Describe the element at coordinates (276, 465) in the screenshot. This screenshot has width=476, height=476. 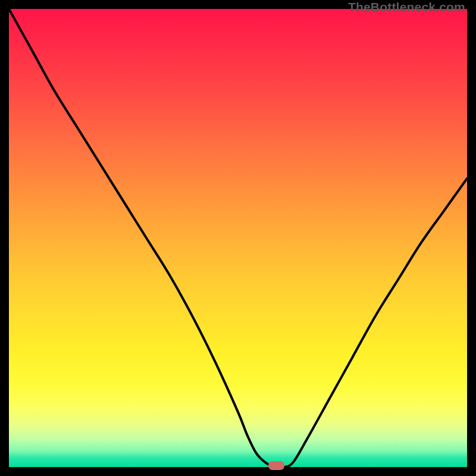
I see `bottleneck-marker` at that location.